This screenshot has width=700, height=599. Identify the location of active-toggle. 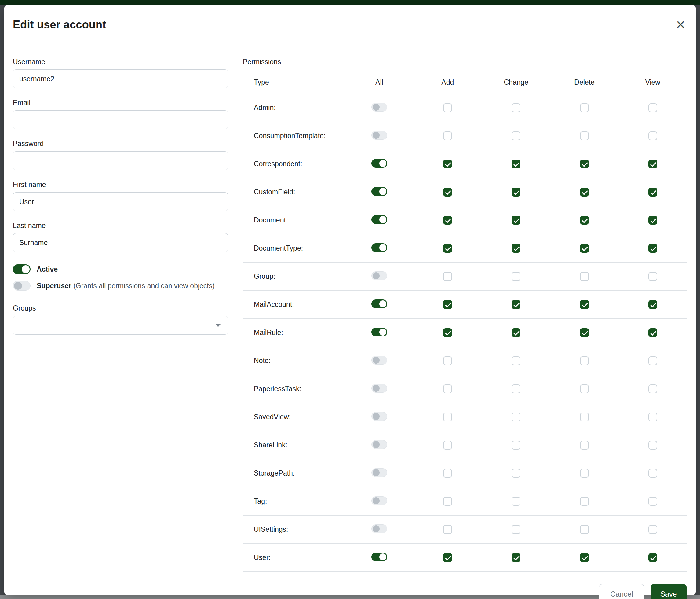
(22, 269).